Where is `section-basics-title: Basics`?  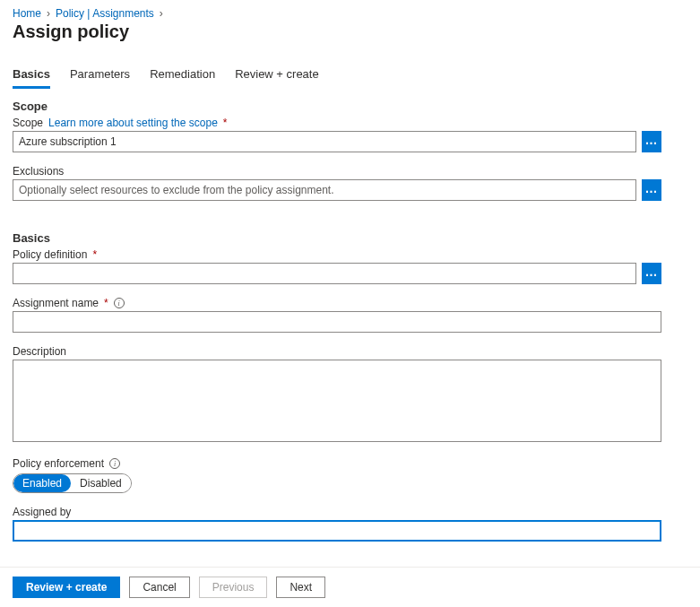 section-basics-title: Basics is located at coordinates (337, 238).